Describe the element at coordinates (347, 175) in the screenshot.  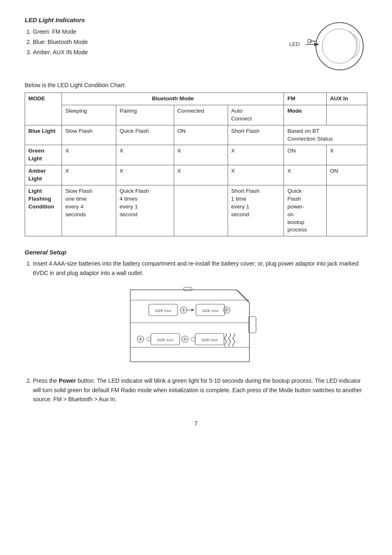
I see `amber-aux: ON` at that location.